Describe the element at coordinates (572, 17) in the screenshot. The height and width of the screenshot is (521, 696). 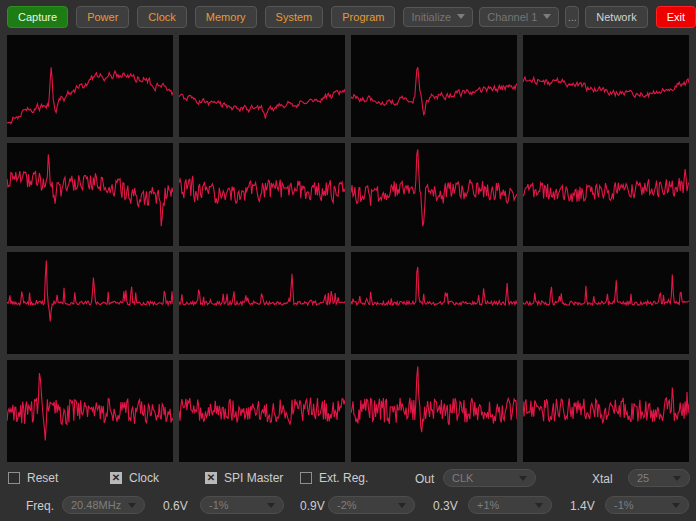
I see `more-button: ...` at that location.